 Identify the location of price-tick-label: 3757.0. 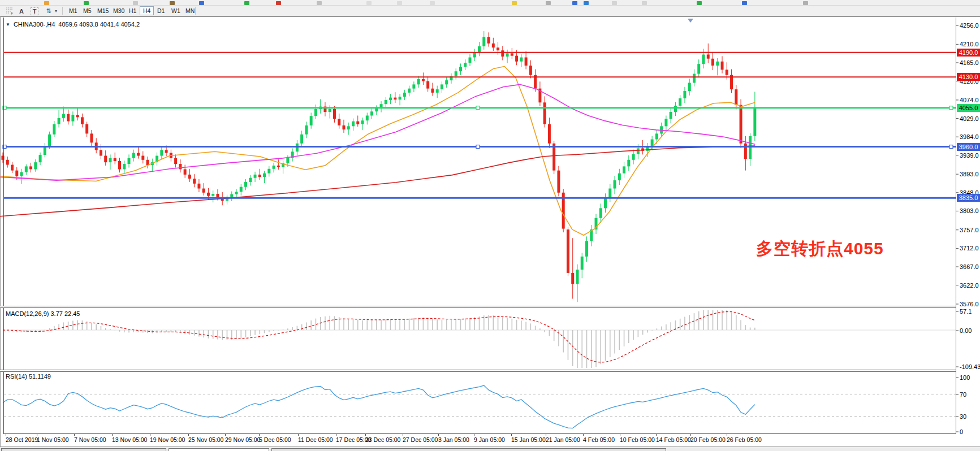
(969, 230).